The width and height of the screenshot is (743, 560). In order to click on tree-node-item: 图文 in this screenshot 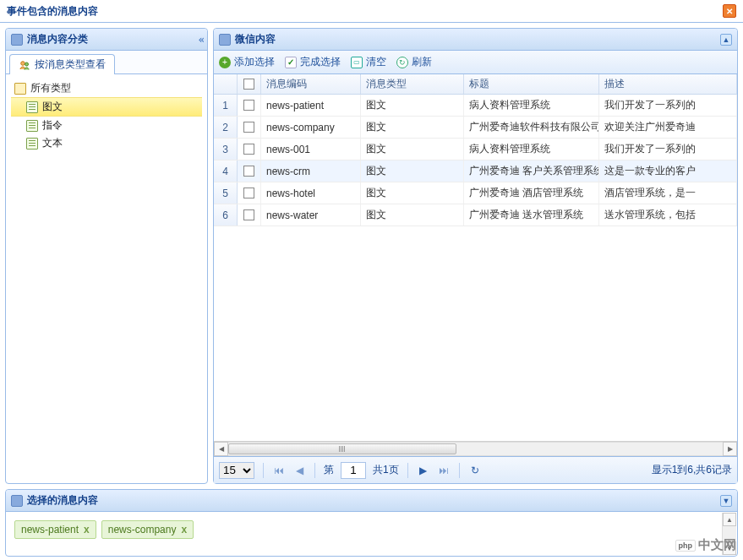, I will do `click(107, 106)`.